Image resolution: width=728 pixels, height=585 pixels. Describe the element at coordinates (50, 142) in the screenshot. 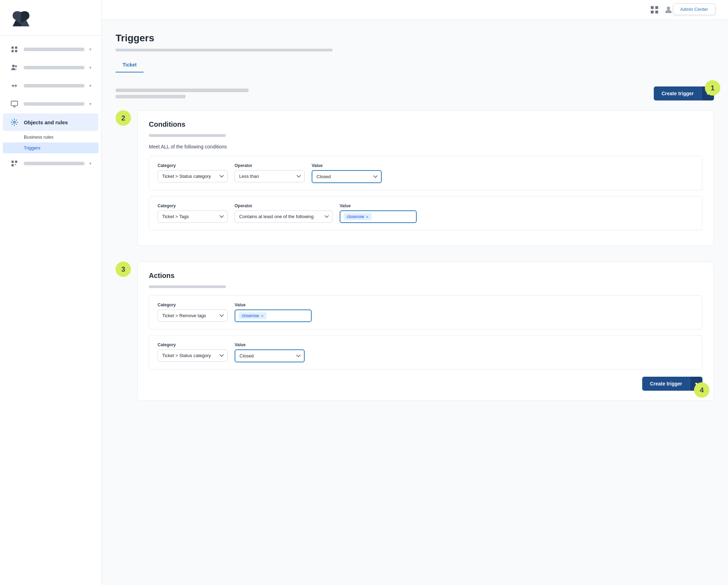

I see `sub-nav: Business rules Triggers` at that location.